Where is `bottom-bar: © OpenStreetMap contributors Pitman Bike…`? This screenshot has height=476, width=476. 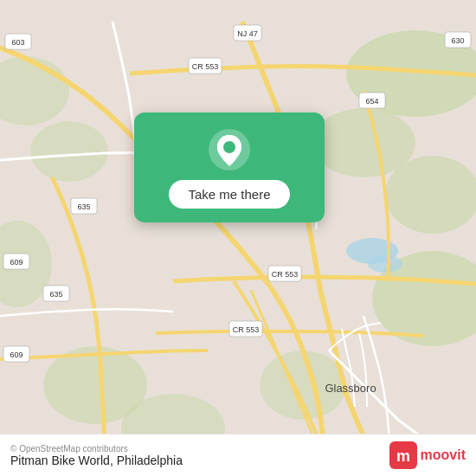 bottom-bar: © OpenStreetMap contributors Pitman Bike… is located at coordinates (238, 455).